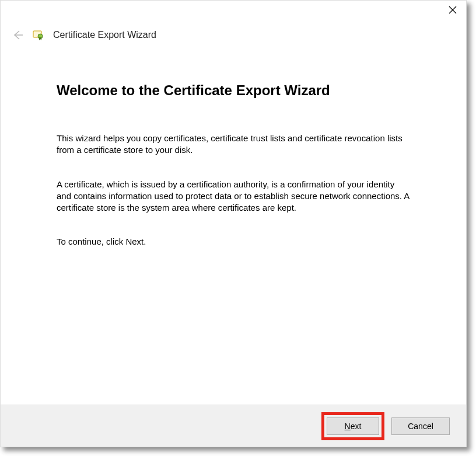 Image resolution: width=476 pixels, height=456 pixels. Describe the element at coordinates (233, 13) in the screenshot. I see `titlebar` at that location.